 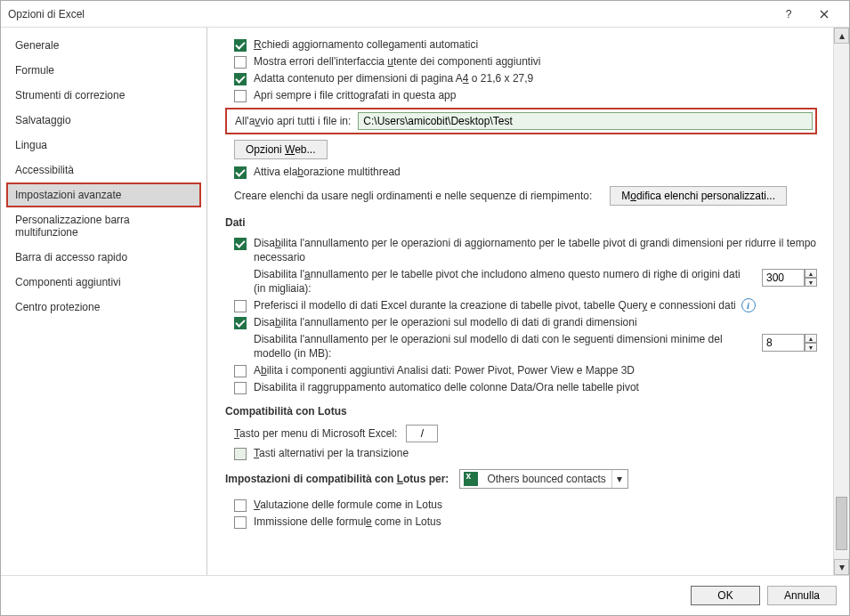 I want to click on checkbox-apri-sempre, so click(x=240, y=96).